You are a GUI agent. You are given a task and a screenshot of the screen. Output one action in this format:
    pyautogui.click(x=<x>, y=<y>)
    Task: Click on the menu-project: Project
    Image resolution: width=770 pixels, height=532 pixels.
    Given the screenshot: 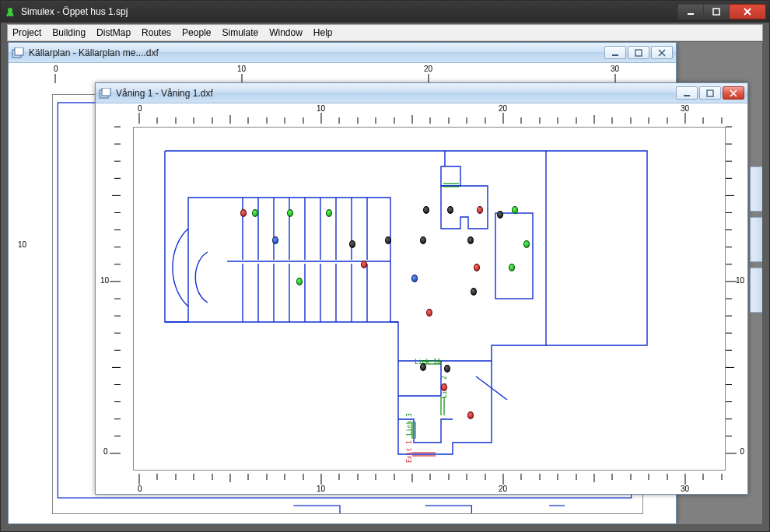 What is the action you would take?
    pyautogui.click(x=26, y=33)
    